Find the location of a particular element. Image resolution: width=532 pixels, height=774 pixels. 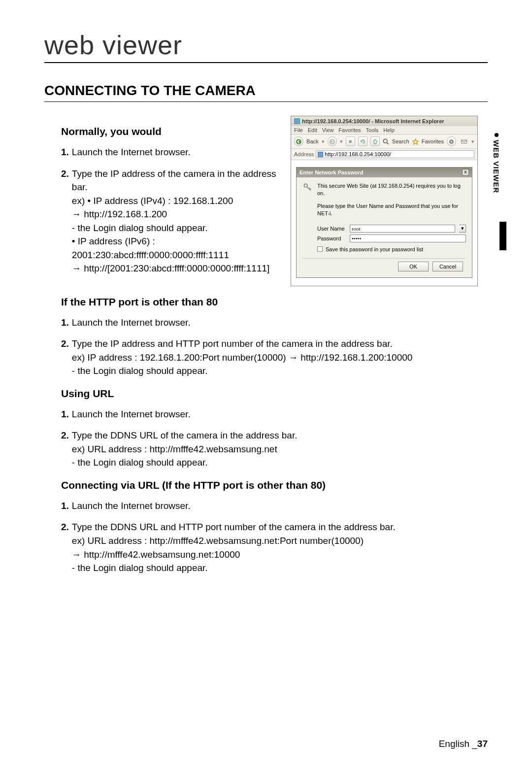

dialog-titlebar: Enter Network Password × is located at coordinates (384, 172).